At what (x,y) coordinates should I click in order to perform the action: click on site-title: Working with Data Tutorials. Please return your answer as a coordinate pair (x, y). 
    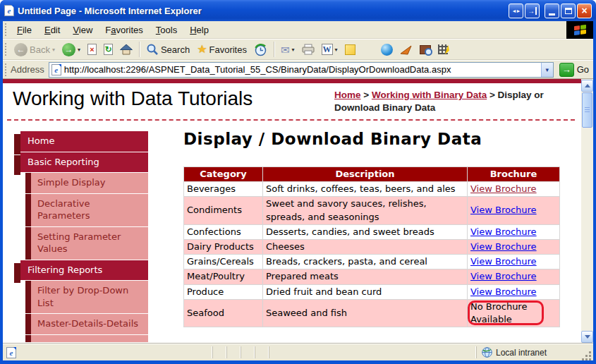
    Looking at the image, I should click on (133, 99).